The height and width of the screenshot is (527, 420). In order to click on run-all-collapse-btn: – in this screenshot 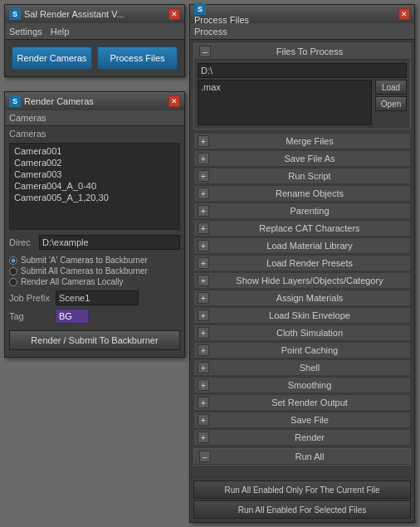, I will do `click(205, 456)`.